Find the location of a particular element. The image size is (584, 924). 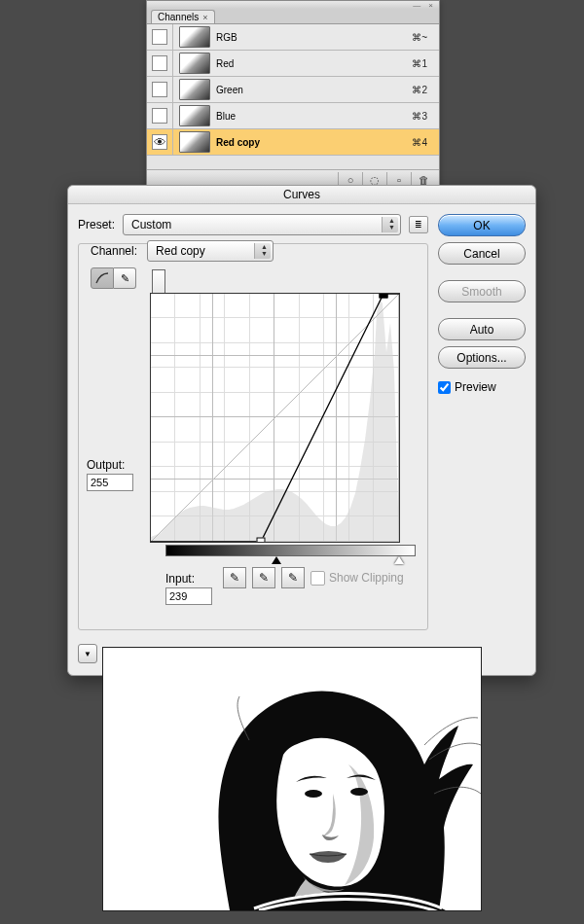

options-label: Options... is located at coordinates (481, 358).